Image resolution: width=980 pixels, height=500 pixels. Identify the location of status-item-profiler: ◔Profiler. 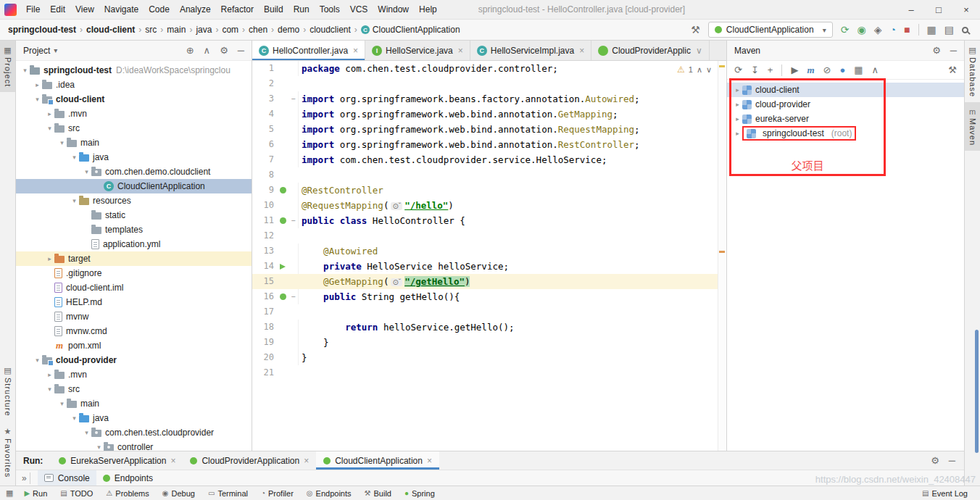
(277, 493).